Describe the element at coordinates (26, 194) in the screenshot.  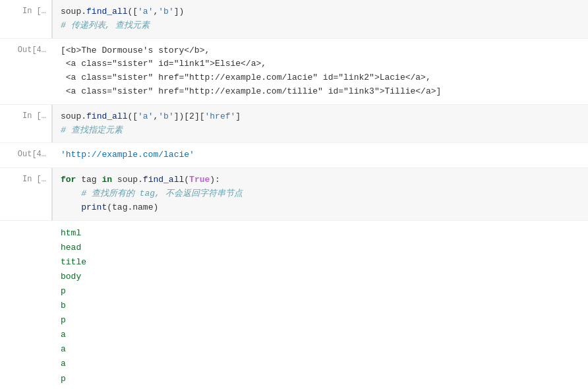
I see `cell-label-4: In […` at that location.